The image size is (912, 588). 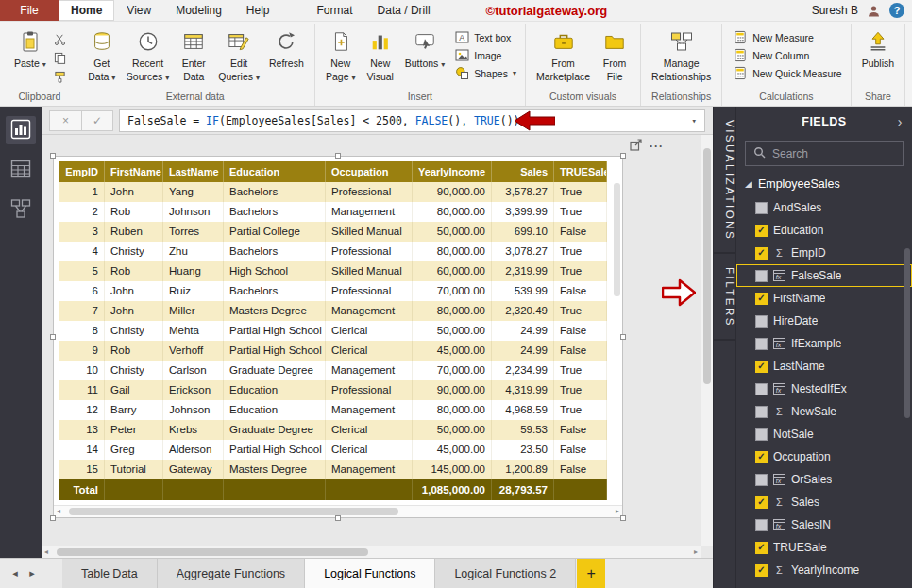 I want to click on formula-expand-icon: ▾, so click(x=695, y=121).